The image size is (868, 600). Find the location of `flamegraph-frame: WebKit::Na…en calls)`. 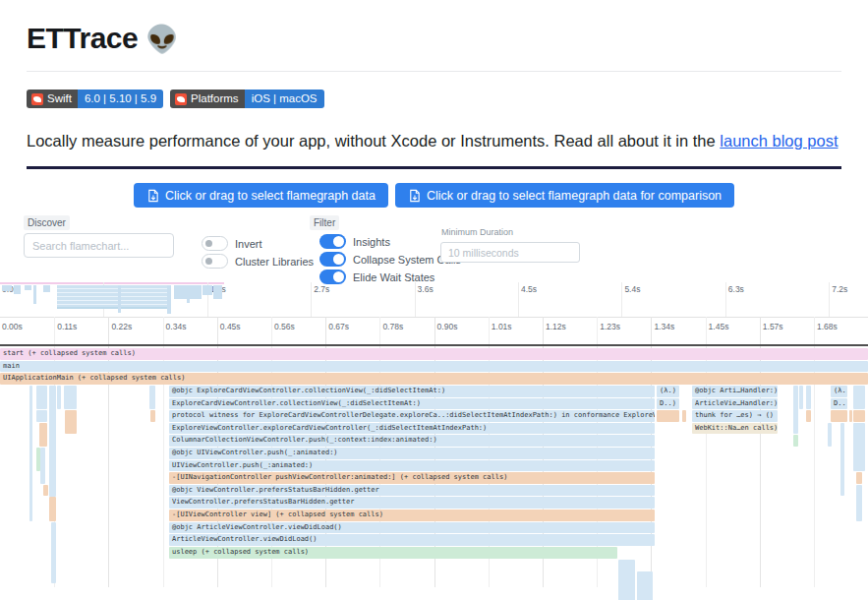

flamegraph-frame: WebKit::Na…en calls) is located at coordinates (735, 429).